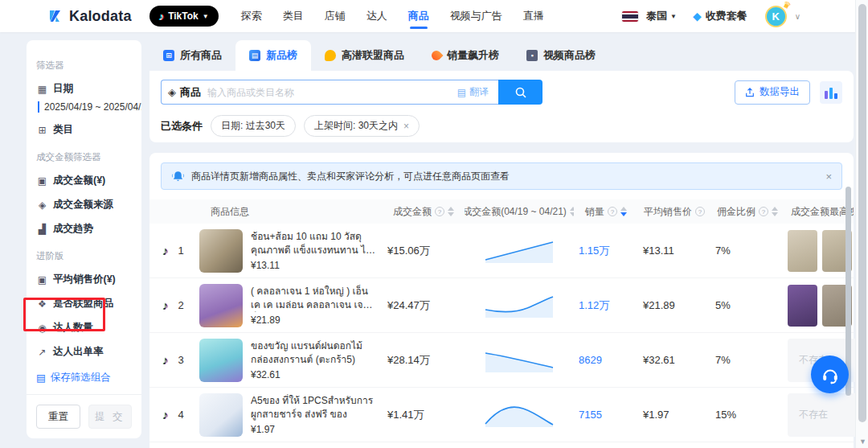 Image resolution: width=868 pixels, height=448 pixels. Describe the element at coordinates (434, 16) in the screenshot. I see `top-navbar: Kalodata ♪ TikTok ▼ 探索 类目 店铺 达人 商品 视频与广告…` at that location.